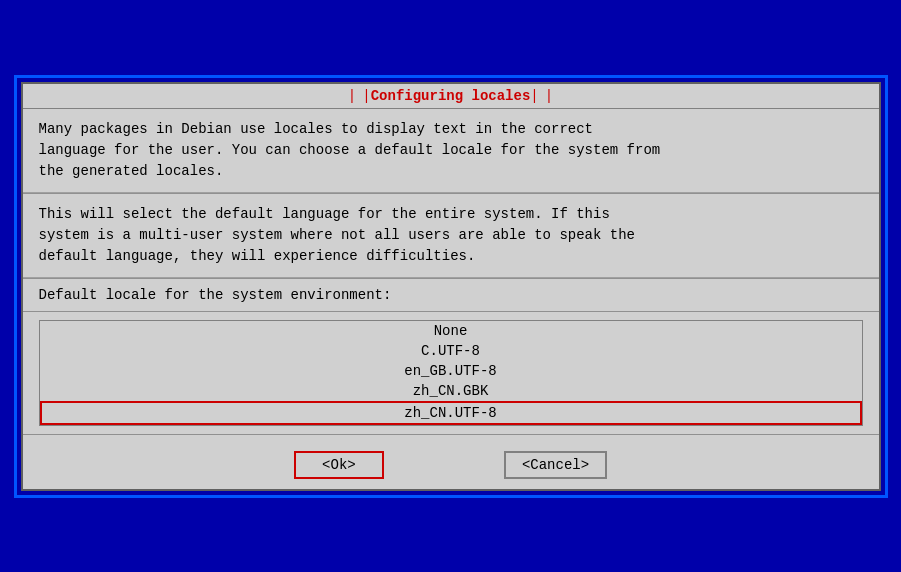 The width and height of the screenshot is (901, 572). What do you see at coordinates (451, 391) in the screenshot?
I see `locale-item: zh_CN.GBK` at bounding box center [451, 391].